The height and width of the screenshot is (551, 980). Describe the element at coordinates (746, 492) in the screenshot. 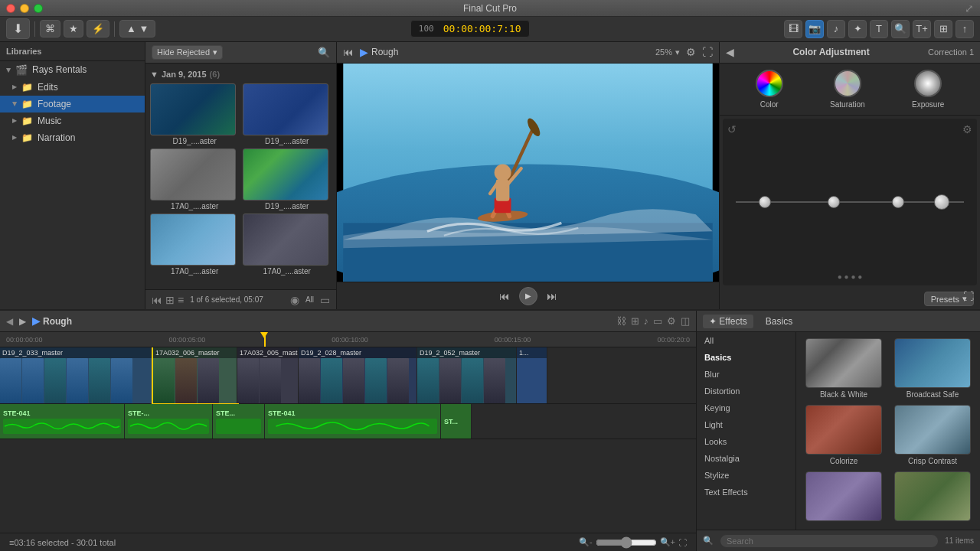

I see `category-text-effects: Text Effects` at that location.